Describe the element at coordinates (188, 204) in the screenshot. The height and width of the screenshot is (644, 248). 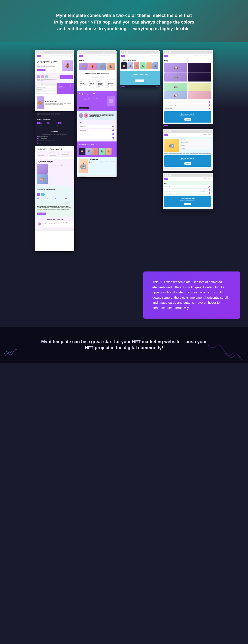
I see `right3-comm-btn: Join now` at that location.